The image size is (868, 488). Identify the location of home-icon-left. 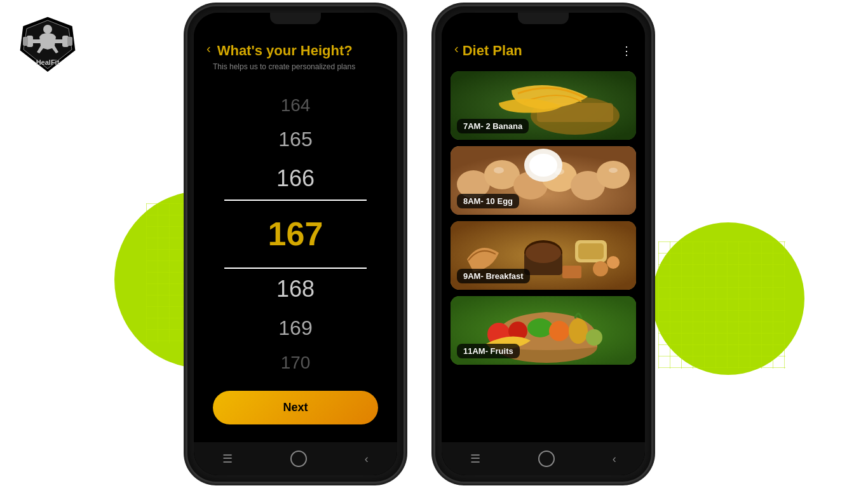
(299, 459).